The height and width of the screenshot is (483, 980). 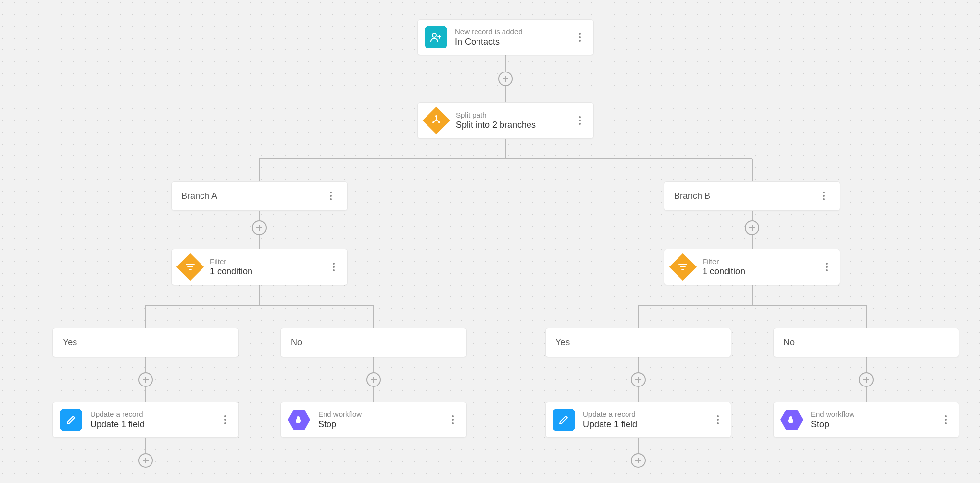 I want to click on split-title: Split into 2 branches, so click(x=515, y=125).